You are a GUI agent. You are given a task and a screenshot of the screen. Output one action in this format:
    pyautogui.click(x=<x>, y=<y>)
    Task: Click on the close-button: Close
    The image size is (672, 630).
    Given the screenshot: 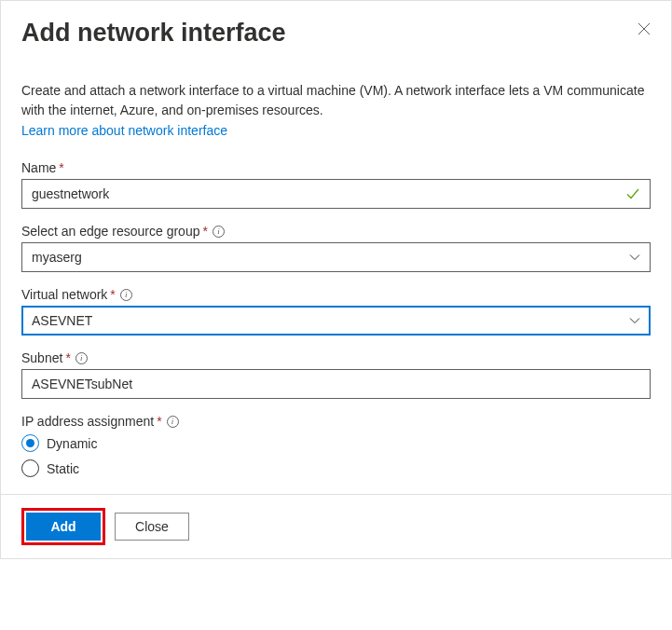 What is the action you would take?
    pyautogui.click(x=152, y=527)
    